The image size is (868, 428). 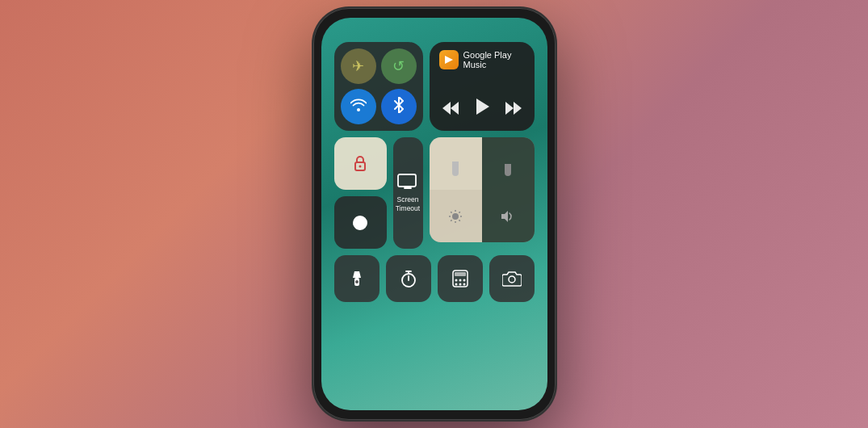 I want to click on left-tools, so click(x=360, y=193).